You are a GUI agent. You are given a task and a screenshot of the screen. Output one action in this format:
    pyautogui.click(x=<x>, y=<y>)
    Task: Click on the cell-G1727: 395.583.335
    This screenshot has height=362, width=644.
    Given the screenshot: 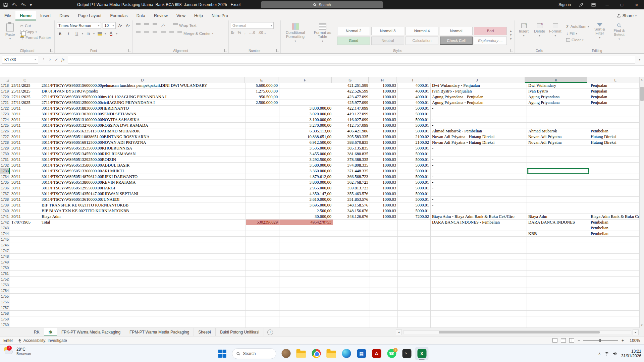 What is the action you would take?
    pyautogui.click(x=352, y=137)
    